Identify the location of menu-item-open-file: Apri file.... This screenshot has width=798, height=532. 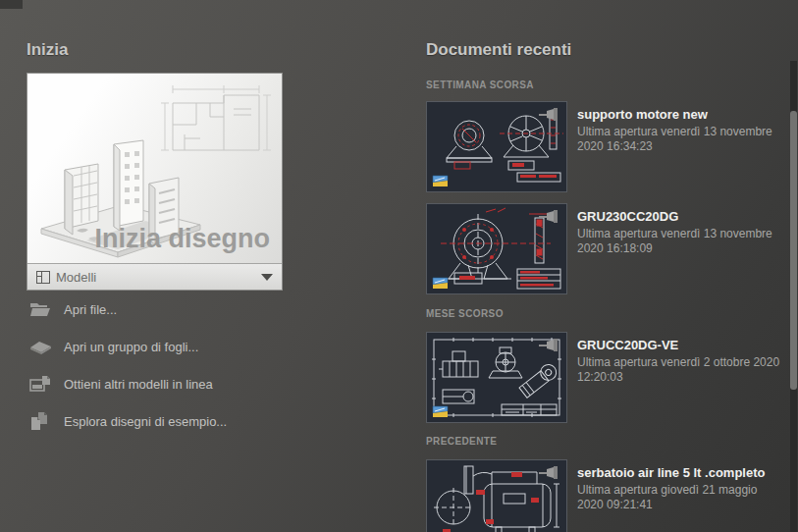
(164, 309).